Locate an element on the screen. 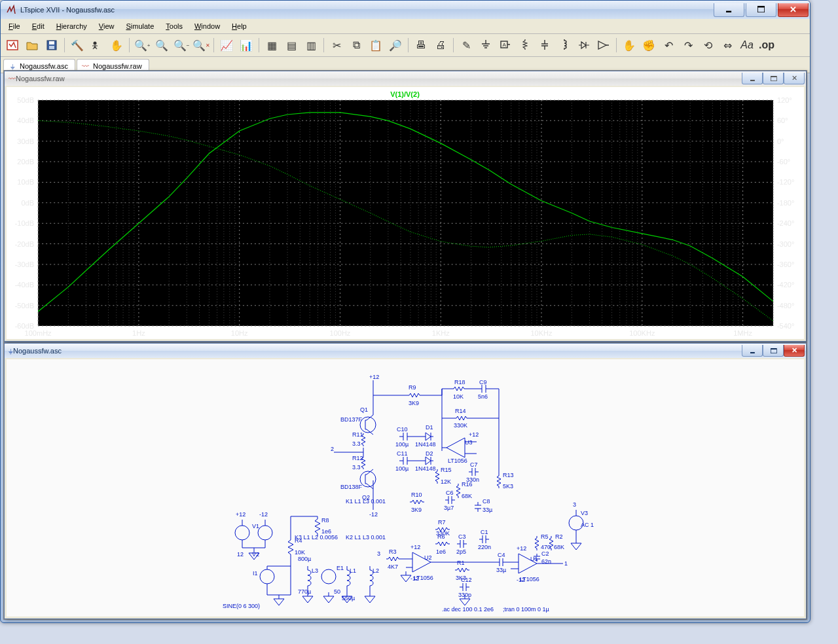  open-button is located at coordinates (32, 45).